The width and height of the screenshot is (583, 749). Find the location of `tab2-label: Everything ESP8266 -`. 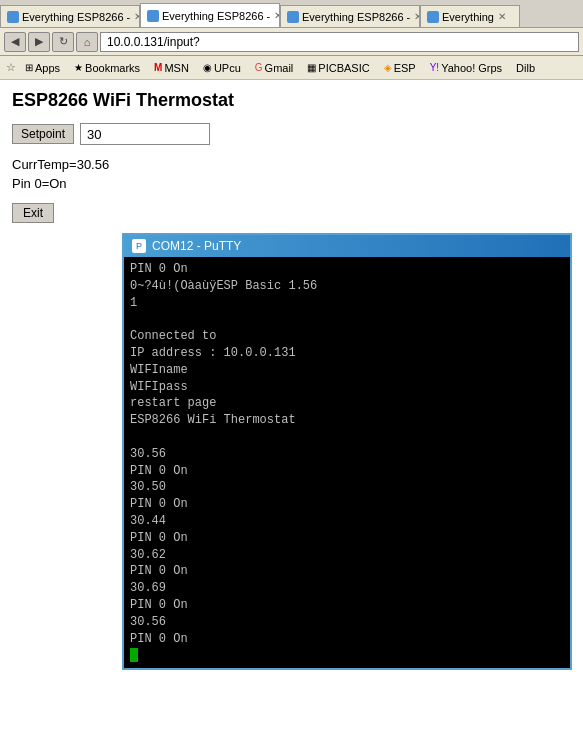

tab2-label: Everything ESP8266 - is located at coordinates (216, 16).